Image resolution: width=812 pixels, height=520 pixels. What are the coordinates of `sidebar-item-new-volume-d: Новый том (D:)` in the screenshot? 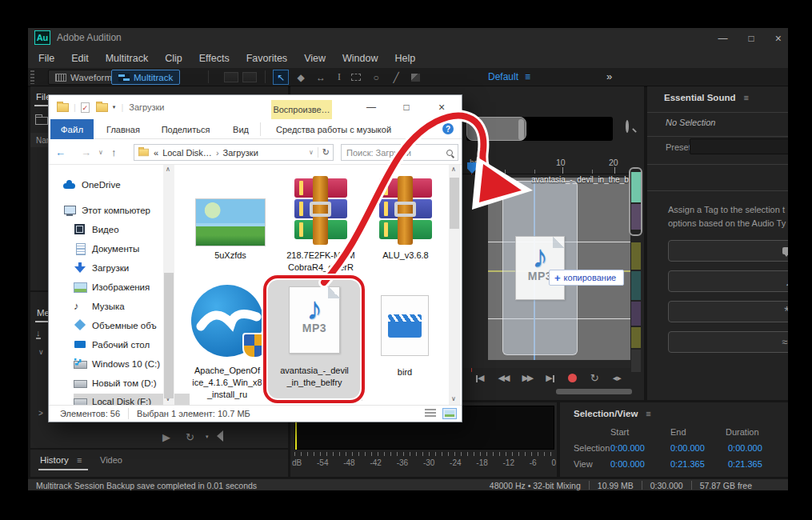 It's located at (115, 383).